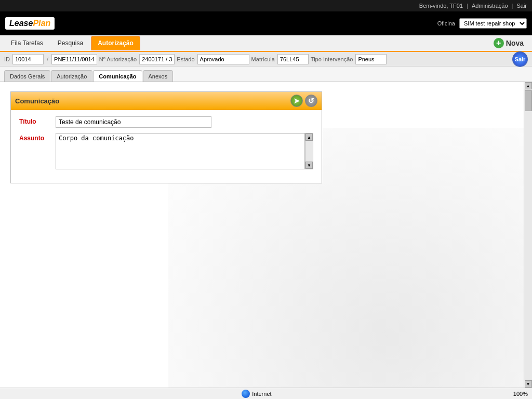 Image resolution: width=532 pixels, height=399 pixels. Describe the element at coordinates (266, 74) in the screenshot. I see `sub-tabs: Dados Gerais Autorização Comunicação Ane…` at that location.